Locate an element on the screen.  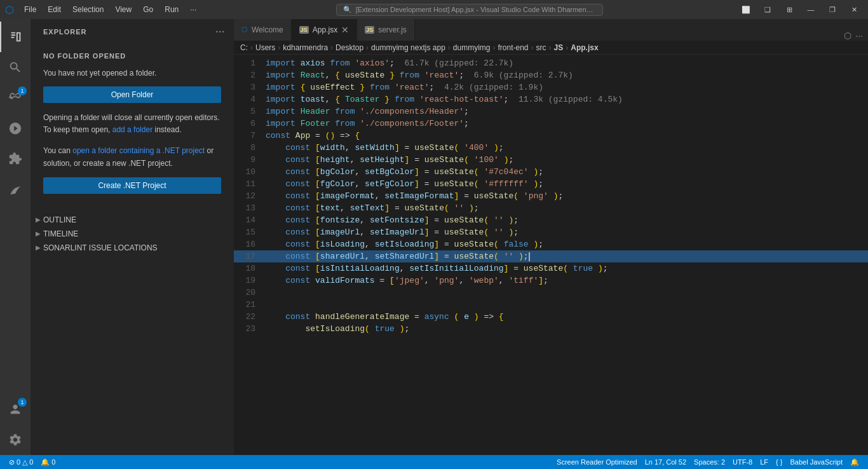
activity-accounts: 1 is located at coordinates (15, 409).